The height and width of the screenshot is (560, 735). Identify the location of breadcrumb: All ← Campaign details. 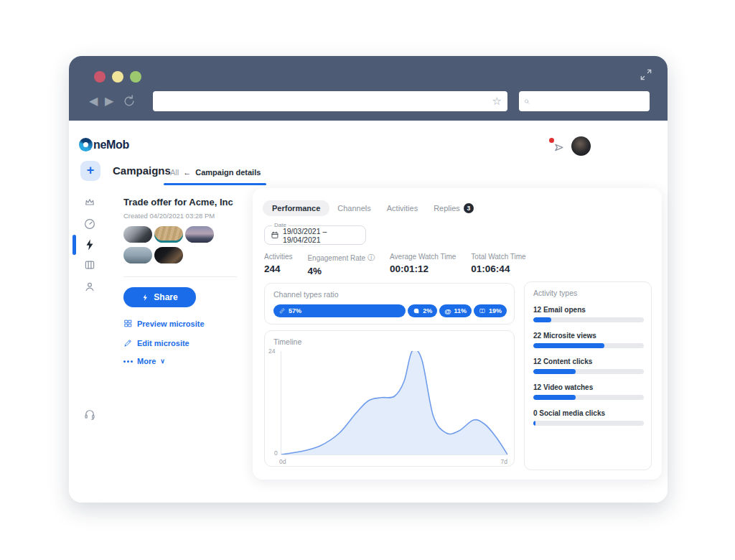
(215, 172).